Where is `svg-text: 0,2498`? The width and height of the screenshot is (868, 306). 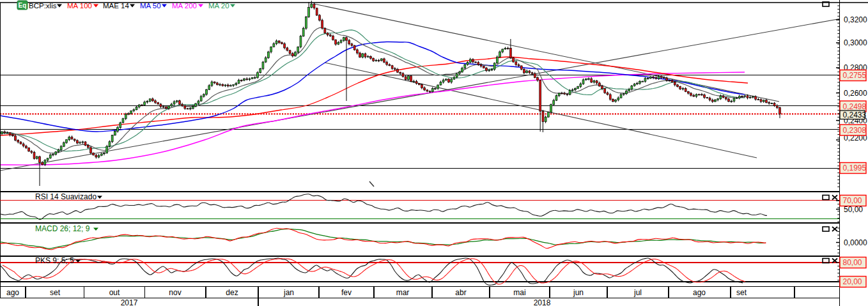 svg-text: 0,2498 is located at coordinates (855, 107).